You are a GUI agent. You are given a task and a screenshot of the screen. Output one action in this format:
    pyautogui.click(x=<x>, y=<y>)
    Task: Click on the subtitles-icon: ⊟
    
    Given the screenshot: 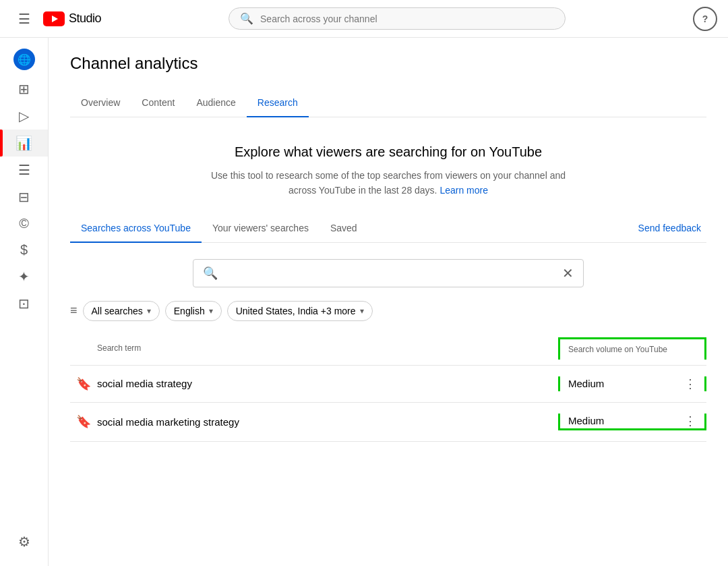 What is the action you would take?
    pyautogui.click(x=24, y=197)
    